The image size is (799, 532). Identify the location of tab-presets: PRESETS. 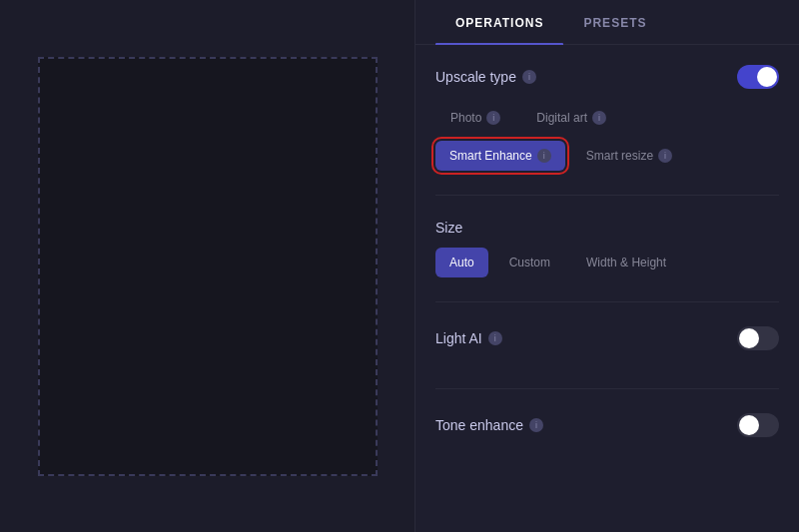
(615, 22).